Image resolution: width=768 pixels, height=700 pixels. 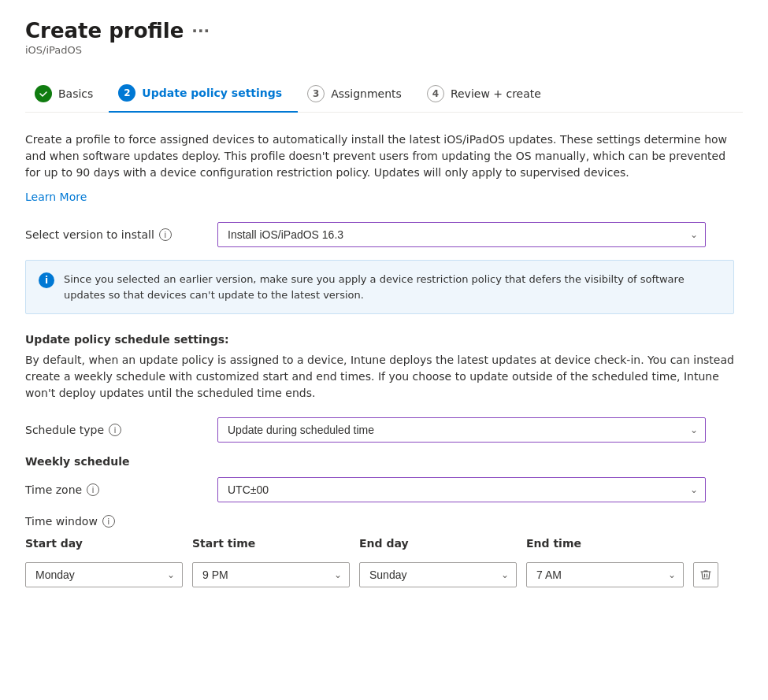 What do you see at coordinates (112, 490) in the screenshot?
I see `time-zone-label: Time zone i` at bounding box center [112, 490].